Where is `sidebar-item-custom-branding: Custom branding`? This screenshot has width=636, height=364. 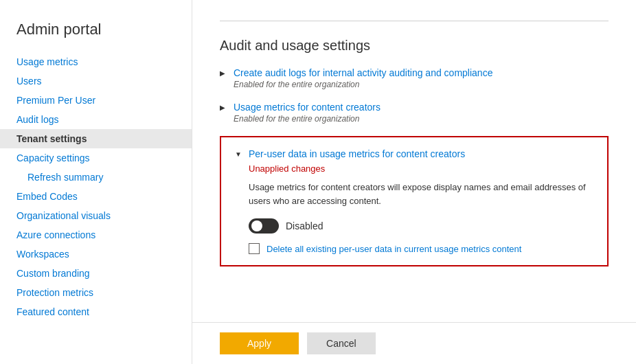 sidebar-item-custom-branding: Custom branding is located at coordinates (96, 273).